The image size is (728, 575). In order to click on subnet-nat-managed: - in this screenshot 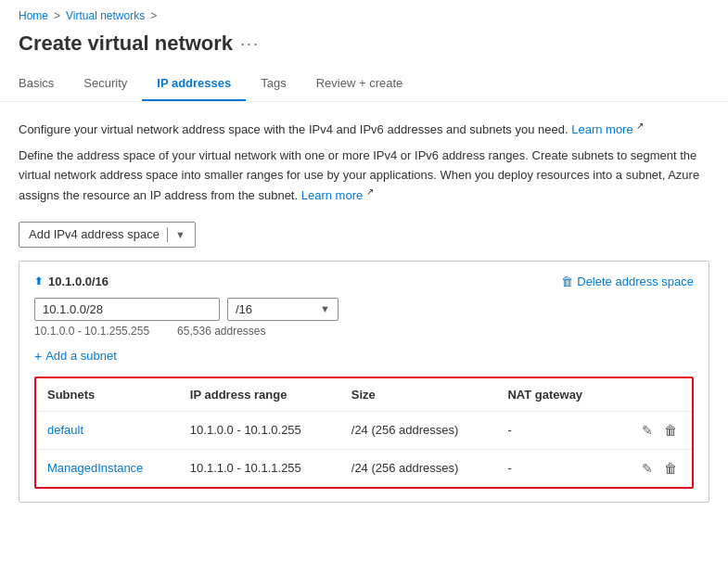, I will do `click(555, 467)`.